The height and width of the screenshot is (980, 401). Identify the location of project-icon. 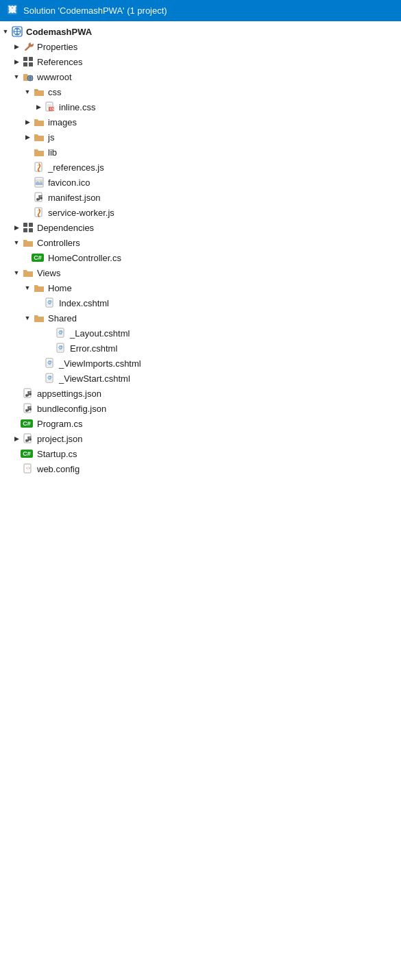
(17, 32).